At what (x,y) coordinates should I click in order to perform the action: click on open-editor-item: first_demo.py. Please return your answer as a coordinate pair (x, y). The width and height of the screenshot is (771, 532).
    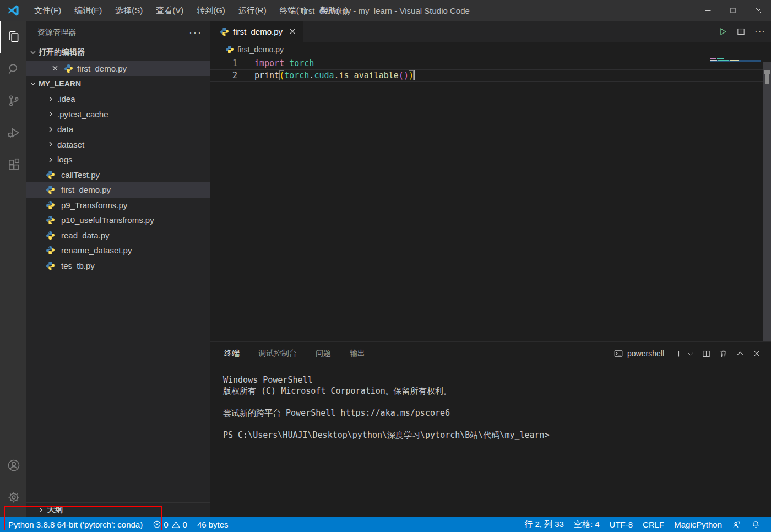
    Looking at the image, I should click on (118, 68).